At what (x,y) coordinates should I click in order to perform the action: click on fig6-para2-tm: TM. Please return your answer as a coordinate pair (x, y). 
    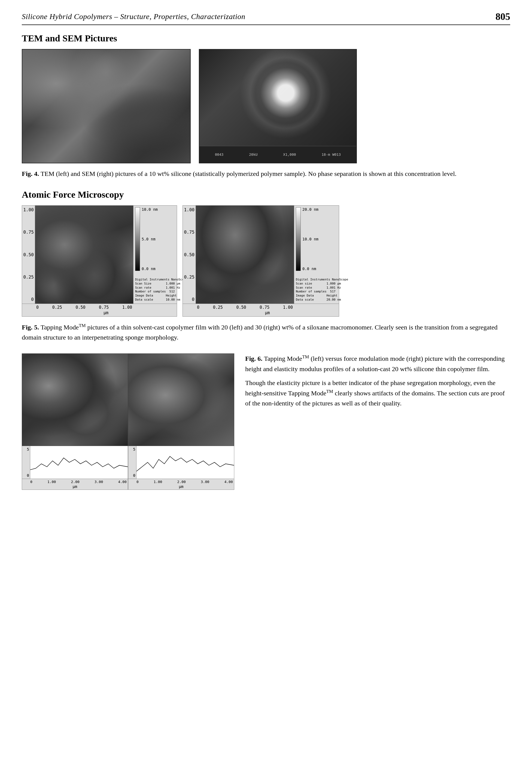
    Looking at the image, I should click on (330, 391).